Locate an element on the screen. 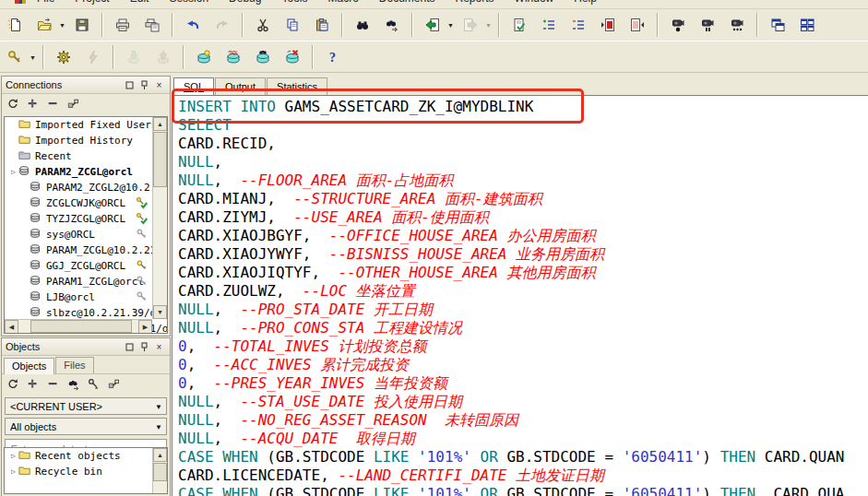 Image resolution: width=868 pixels, height=496 pixels. connection-item: sys@ORCL is located at coordinates (86, 234).